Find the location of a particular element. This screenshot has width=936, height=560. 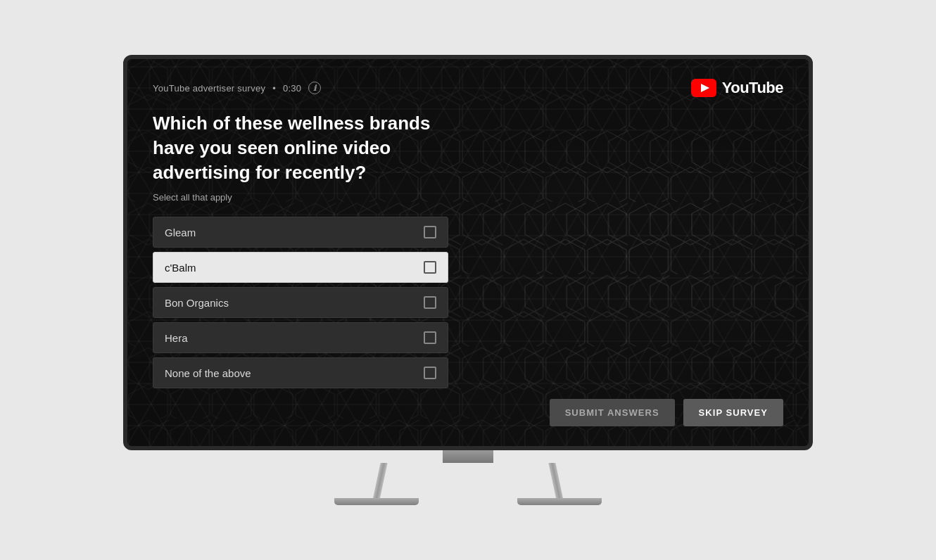

foot-right-stem is located at coordinates (556, 481).